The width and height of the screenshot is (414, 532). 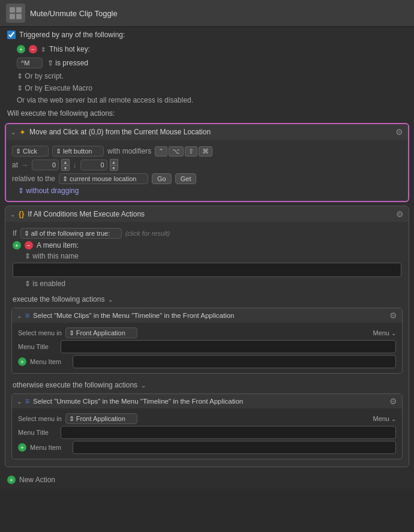 I want to click on menu-chevron-unmute: ⌄, so click(x=394, y=419).